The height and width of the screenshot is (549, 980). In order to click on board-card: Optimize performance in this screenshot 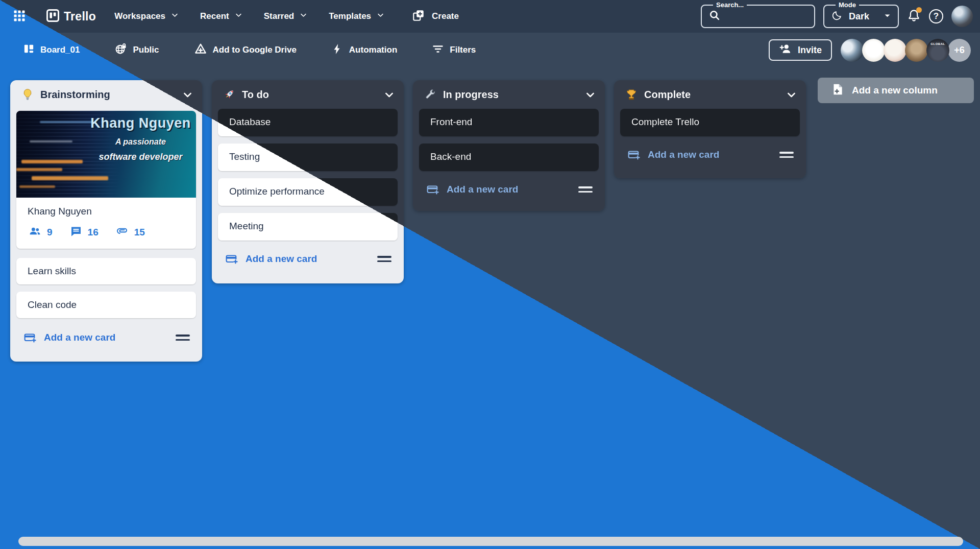, I will do `click(308, 192)`.